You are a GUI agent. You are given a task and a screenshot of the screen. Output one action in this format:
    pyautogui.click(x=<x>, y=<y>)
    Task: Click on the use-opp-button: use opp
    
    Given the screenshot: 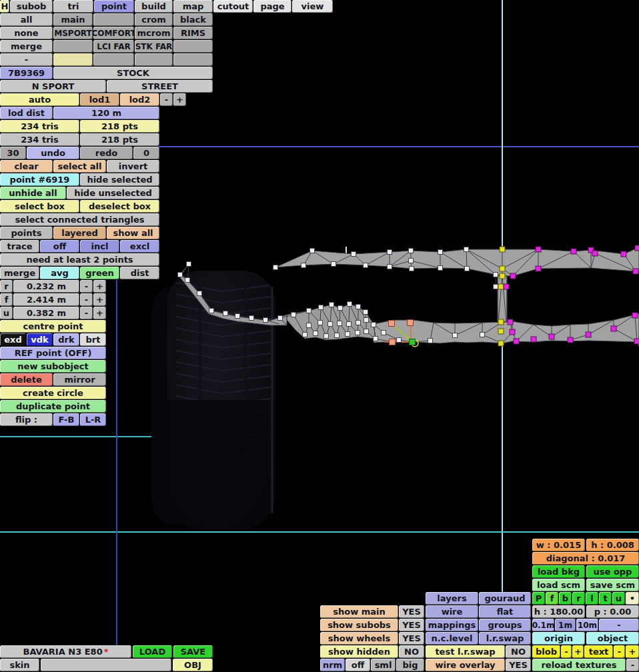 What is the action you would take?
    pyautogui.click(x=612, y=572)
    